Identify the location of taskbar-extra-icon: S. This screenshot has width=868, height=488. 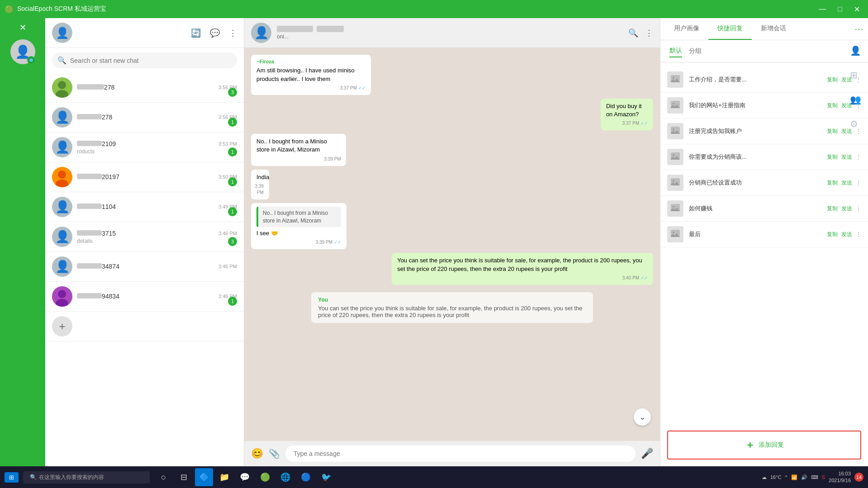
(823, 477).